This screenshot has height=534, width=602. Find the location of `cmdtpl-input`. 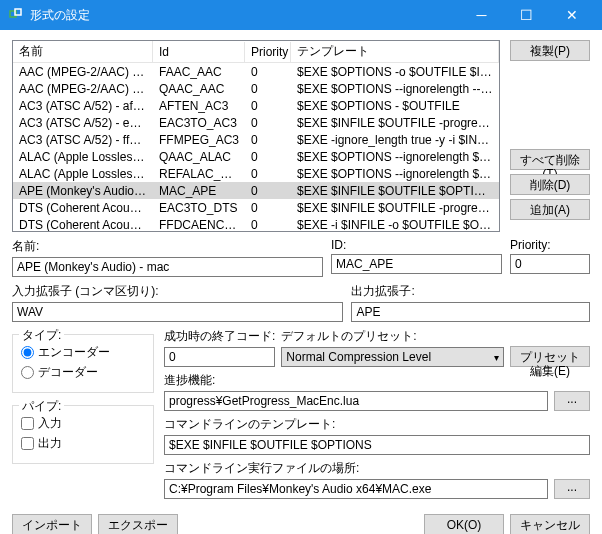

cmdtpl-input is located at coordinates (377, 445).